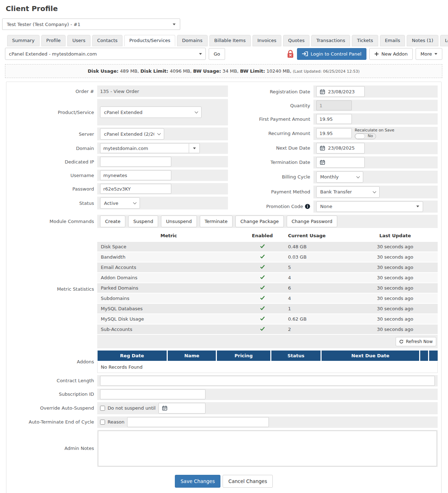  What do you see at coordinates (267, 319) in the screenshot?
I see `table-row: MySQL Disk Usage0.62 GB30 seconds ago` at bounding box center [267, 319].